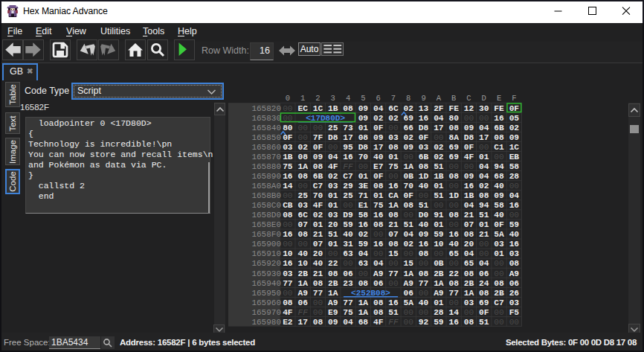 Image resolution: width=644 pixels, height=352 pixels. Describe the element at coordinates (424, 322) in the screenshot. I see `svg-text: 92` at that location.